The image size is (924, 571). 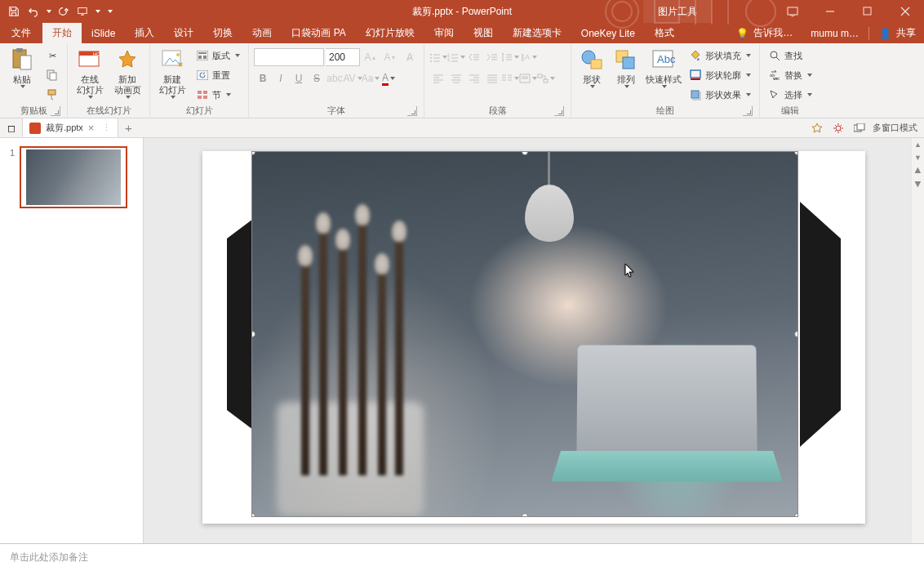 I want to click on shapes-button: 形状, so click(x=592, y=67).